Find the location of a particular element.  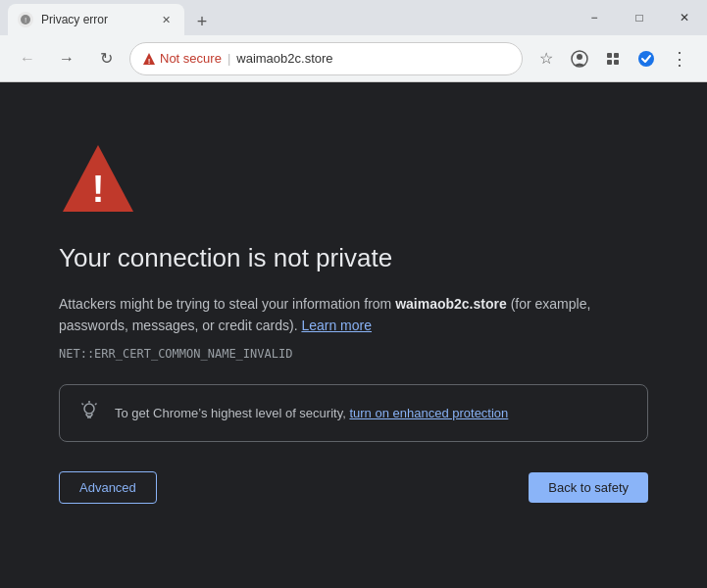

close-button: ✕ is located at coordinates (684, 18).